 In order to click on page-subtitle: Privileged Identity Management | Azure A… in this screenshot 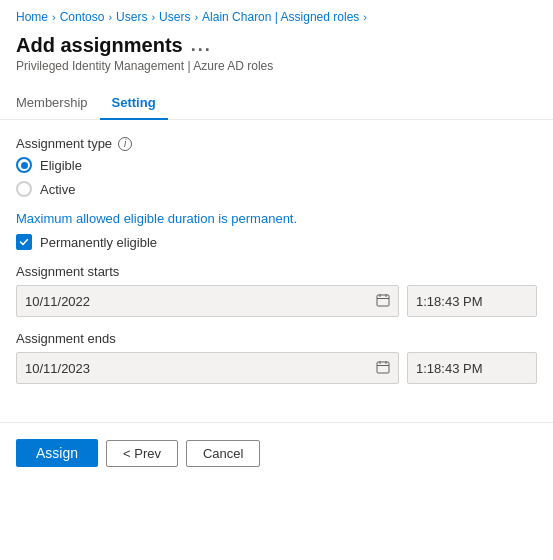, I will do `click(276, 66)`.